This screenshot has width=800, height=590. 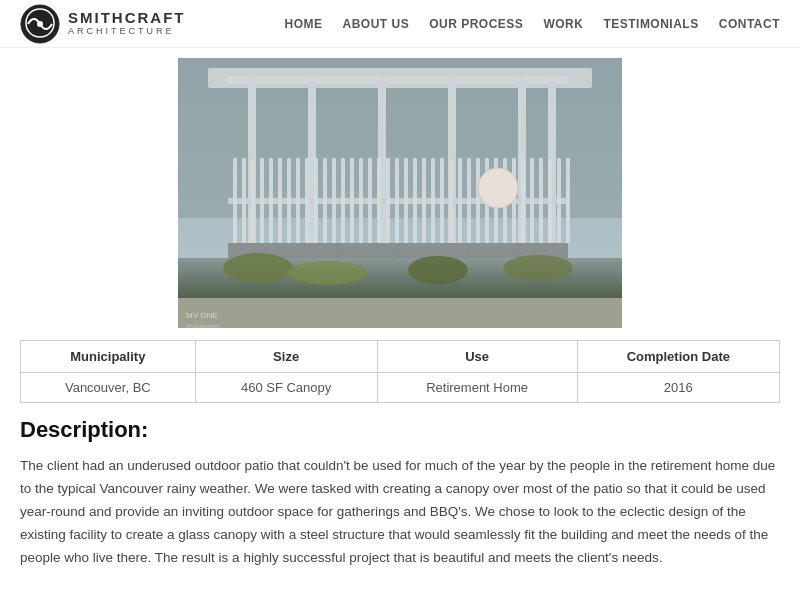 What do you see at coordinates (678, 388) in the screenshot?
I see `table-cell-completion-date: 2016` at bounding box center [678, 388].